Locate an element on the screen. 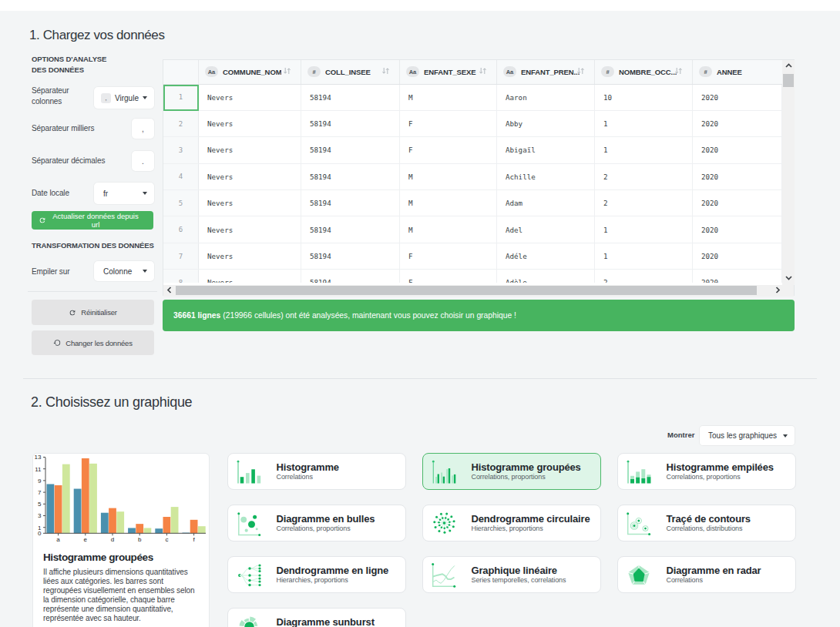 The image size is (840, 627). date-locale-select: fr is located at coordinates (124, 193).